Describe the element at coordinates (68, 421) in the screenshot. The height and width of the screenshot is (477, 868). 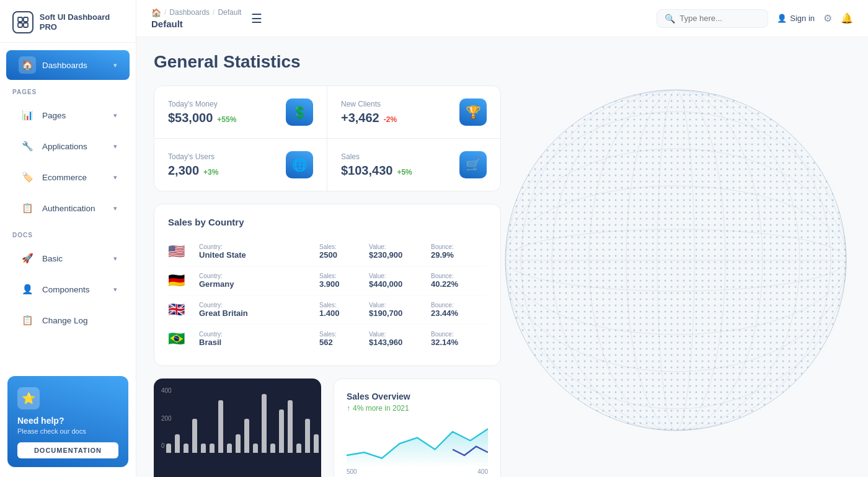
I see `sidebar-help-box: ⭐ Need help? Please check our docs DOCUM…` at that location.